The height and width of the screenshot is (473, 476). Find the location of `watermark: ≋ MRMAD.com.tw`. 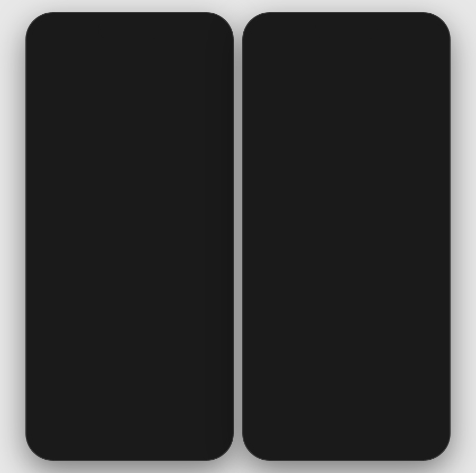

watermark: ≋ MRMAD.com.tw is located at coordinates (346, 438).